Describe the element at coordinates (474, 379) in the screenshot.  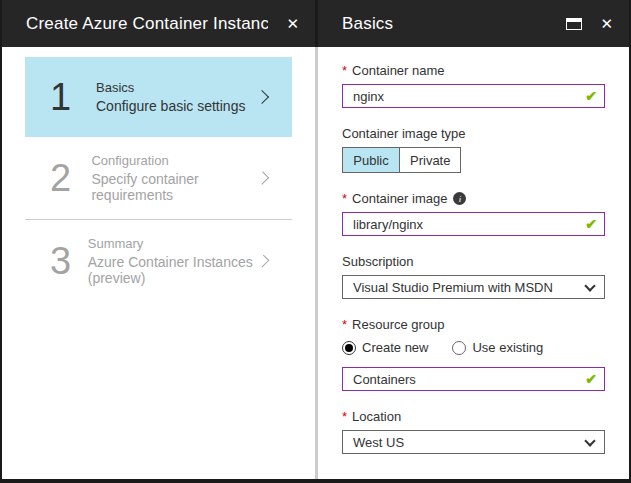
I see `resource-group-input` at that location.